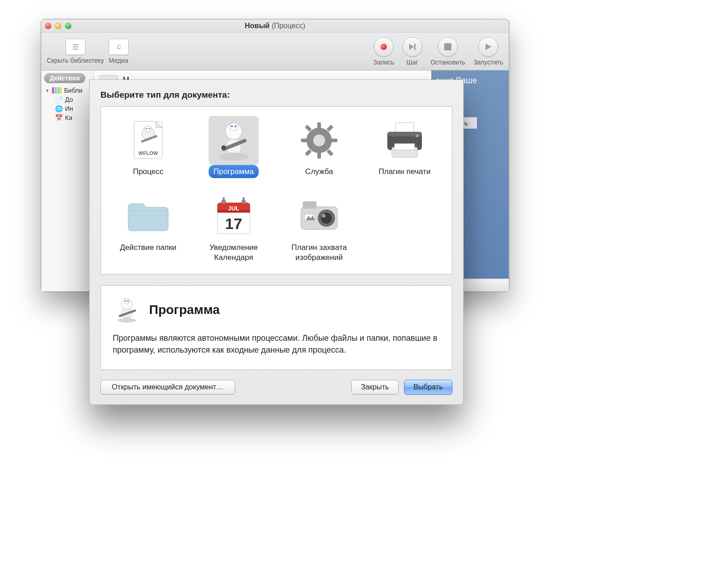 This screenshot has height=588, width=721. What do you see at coordinates (257, 25) in the screenshot?
I see `window-title-main: Новый` at bounding box center [257, 25].